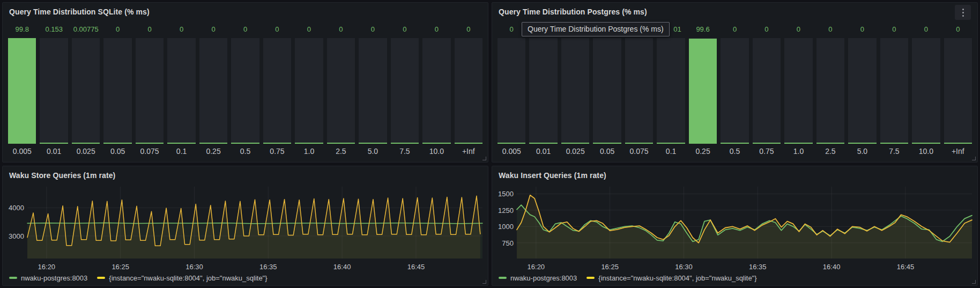 Image resolution: width=980 pixels, height=288 pixels. Describe the element at coordinates (511, 91) in the screenshot. I see `histogram-column: 00.005` at that location.